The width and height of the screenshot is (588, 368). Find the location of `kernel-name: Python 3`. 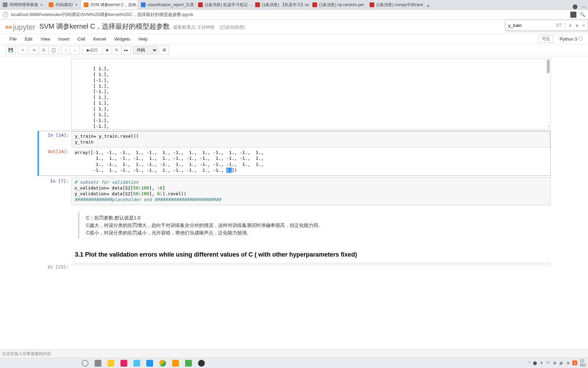

kernel-name: Python 3 is located at coordinates (568, 39).